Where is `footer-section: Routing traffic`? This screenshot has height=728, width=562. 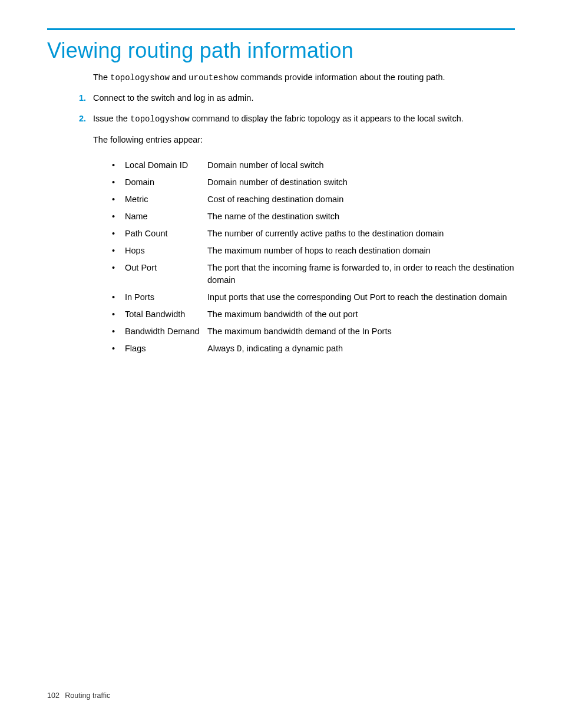 footer-section: Routing traffic is located at coordinates (87, 696).